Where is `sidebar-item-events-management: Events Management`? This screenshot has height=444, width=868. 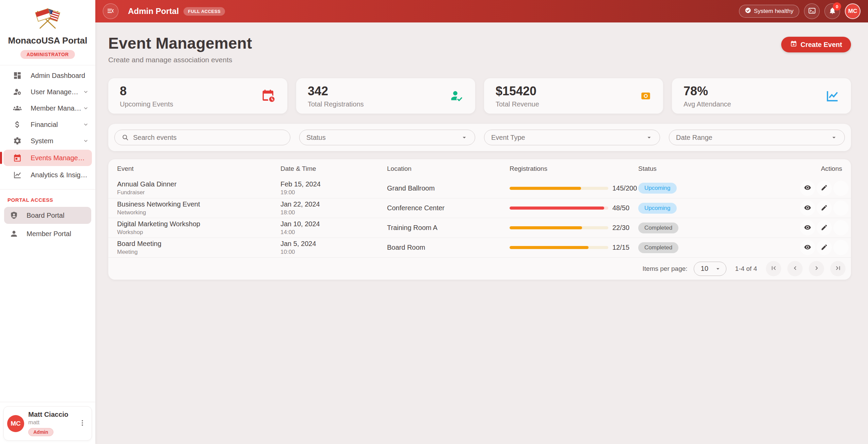 sidebar-item-events-management: Events Management is located at coordinates (48, 158).